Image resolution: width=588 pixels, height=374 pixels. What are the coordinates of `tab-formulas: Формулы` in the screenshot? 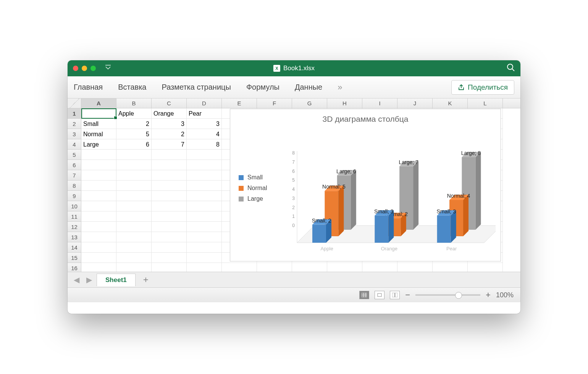 It's located at (263, 87).